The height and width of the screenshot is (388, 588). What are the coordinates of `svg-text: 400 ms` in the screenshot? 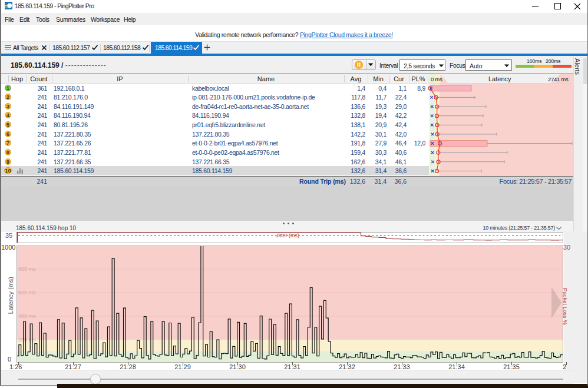 It's located at (27, 316).